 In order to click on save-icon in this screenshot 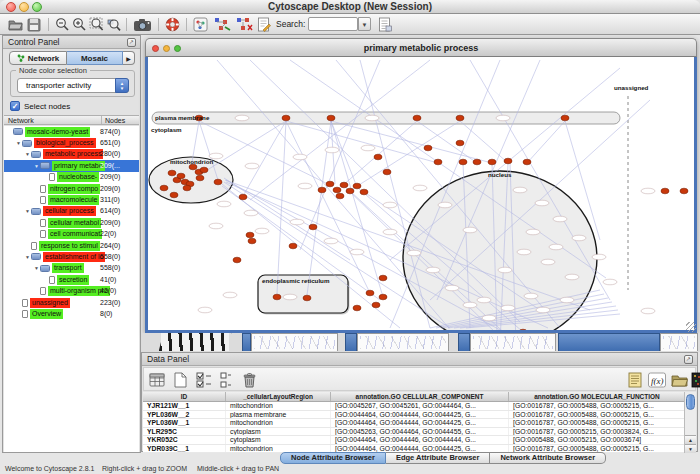, I will do `click(34, 24)`.